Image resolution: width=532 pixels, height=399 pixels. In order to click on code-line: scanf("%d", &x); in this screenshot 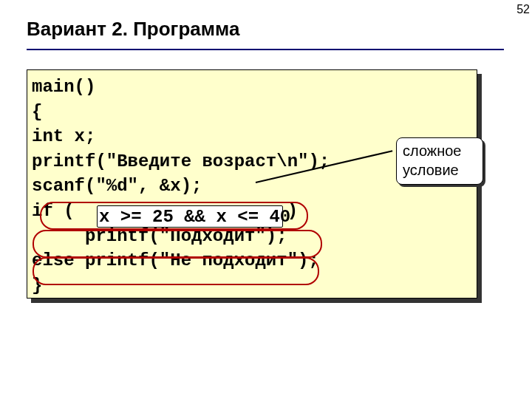, I will do `click(117, 186)`.